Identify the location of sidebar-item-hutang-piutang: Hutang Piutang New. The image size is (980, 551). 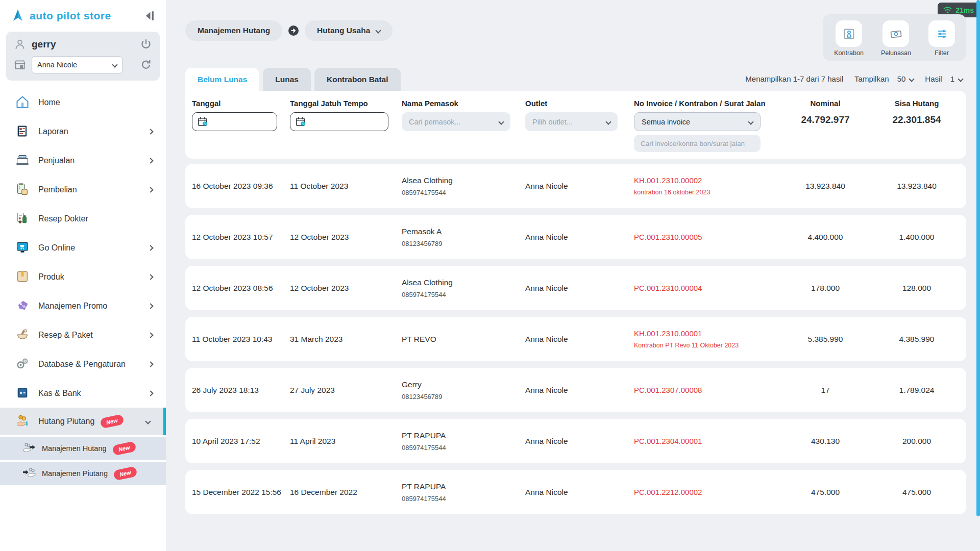
(83, 421).